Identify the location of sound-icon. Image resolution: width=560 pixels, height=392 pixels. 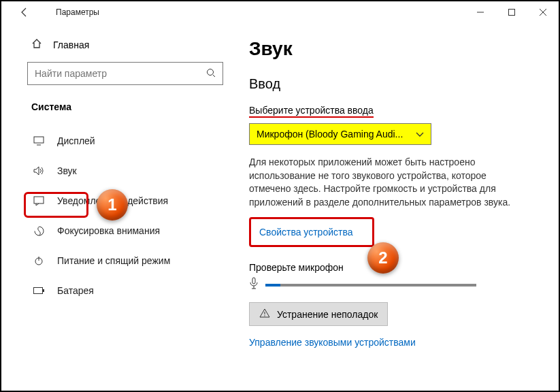
(39, 171).